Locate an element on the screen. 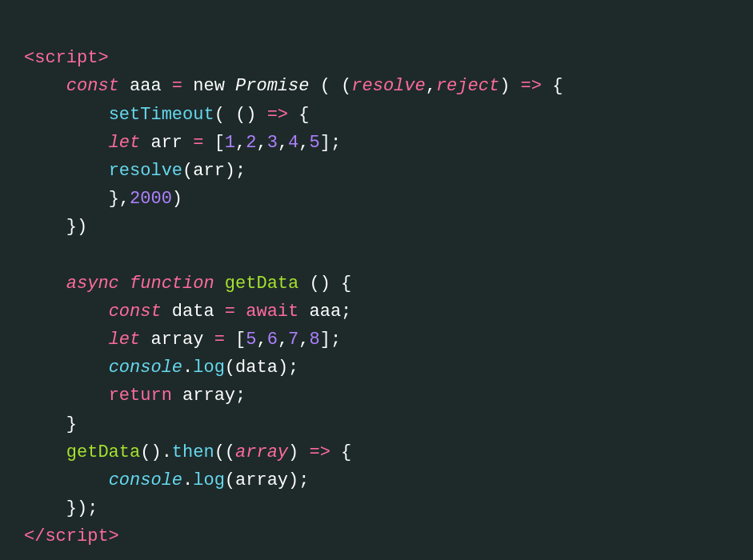  line-4: resolve(arr); is located at coordinates (134, 171).